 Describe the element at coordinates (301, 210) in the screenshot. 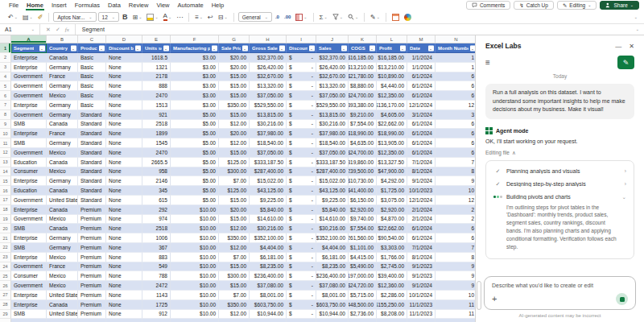

I see `cell-I18: $-` at that location.